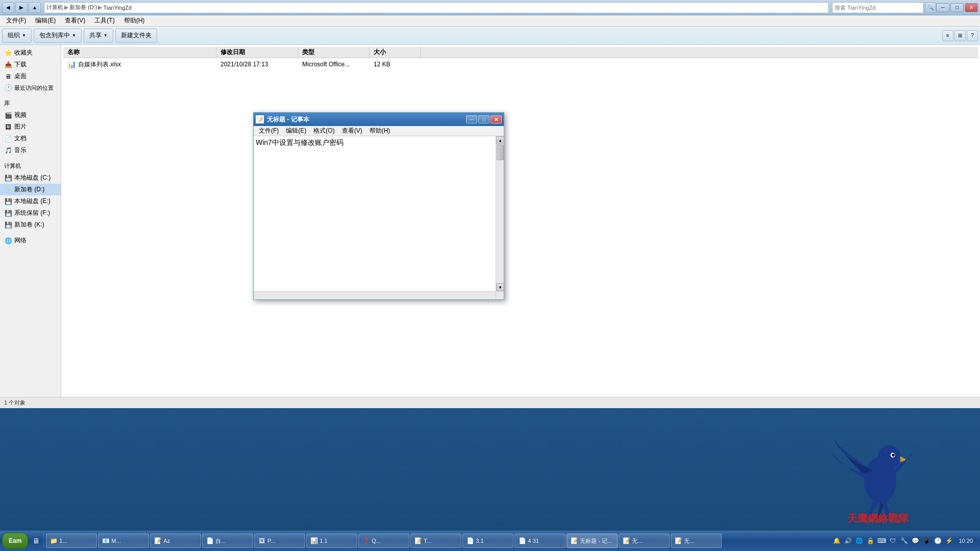 The height and width of the screenshot is (551, 980). I want to click on scroll-down-button: ▼, so click(500, 287).